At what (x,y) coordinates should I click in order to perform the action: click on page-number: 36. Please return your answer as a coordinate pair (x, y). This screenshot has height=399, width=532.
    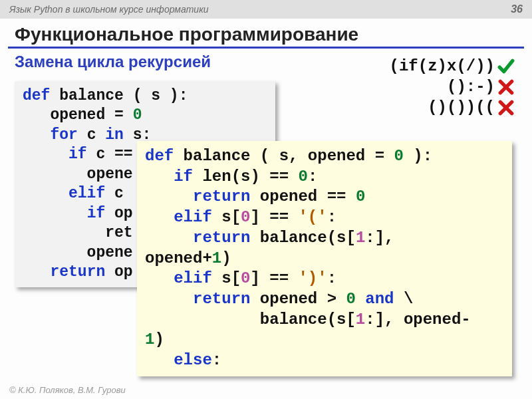
    Looking at the image, I should click on (517, 9).